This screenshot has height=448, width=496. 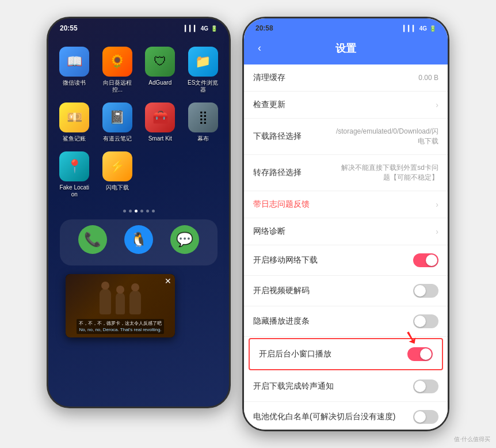 I want to click on settings-label: 开启后台小窗口播放, so click(x=295, y=354).